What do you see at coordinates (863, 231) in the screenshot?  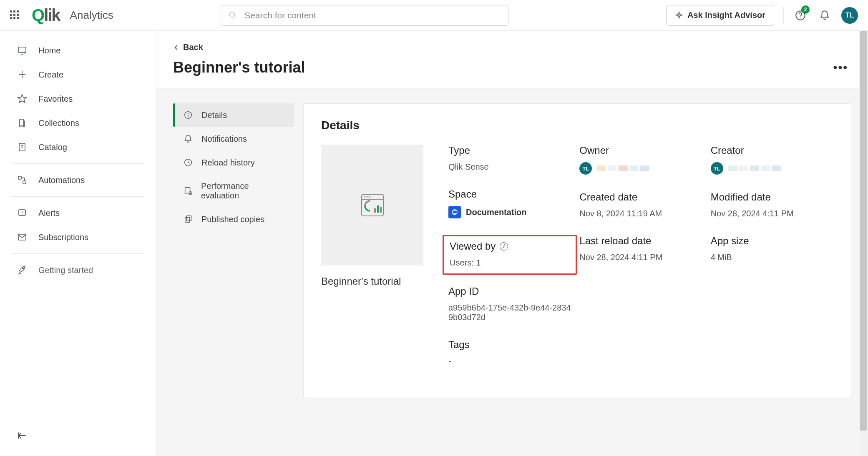 I see `scrollbar-thumb` at bounding box center [863, 231].